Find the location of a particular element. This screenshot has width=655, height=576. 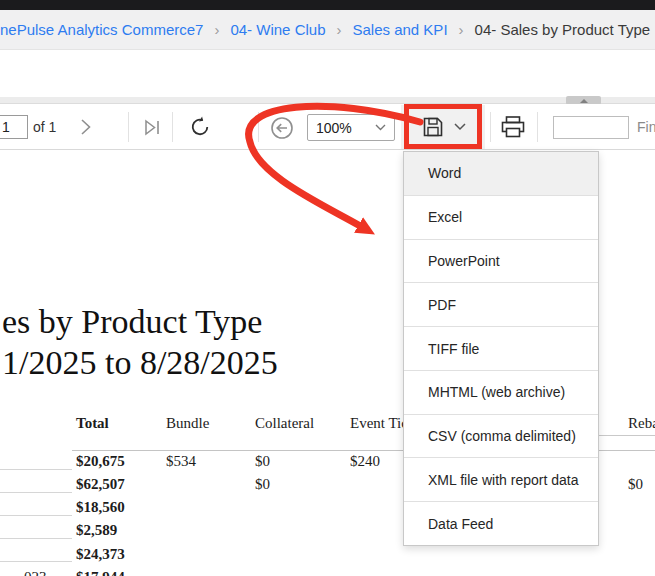

breadcrumb-item: nePulse Analytics Commerce7 is located at coordinates (102, 30).